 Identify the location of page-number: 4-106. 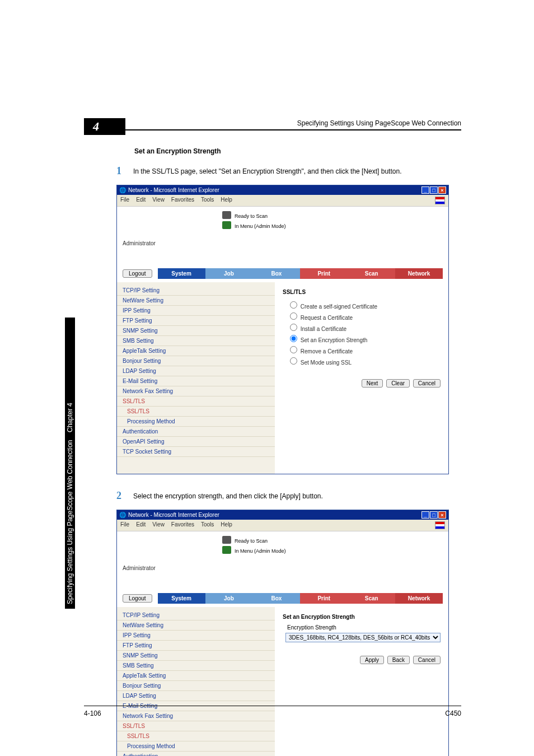
(93, 713).